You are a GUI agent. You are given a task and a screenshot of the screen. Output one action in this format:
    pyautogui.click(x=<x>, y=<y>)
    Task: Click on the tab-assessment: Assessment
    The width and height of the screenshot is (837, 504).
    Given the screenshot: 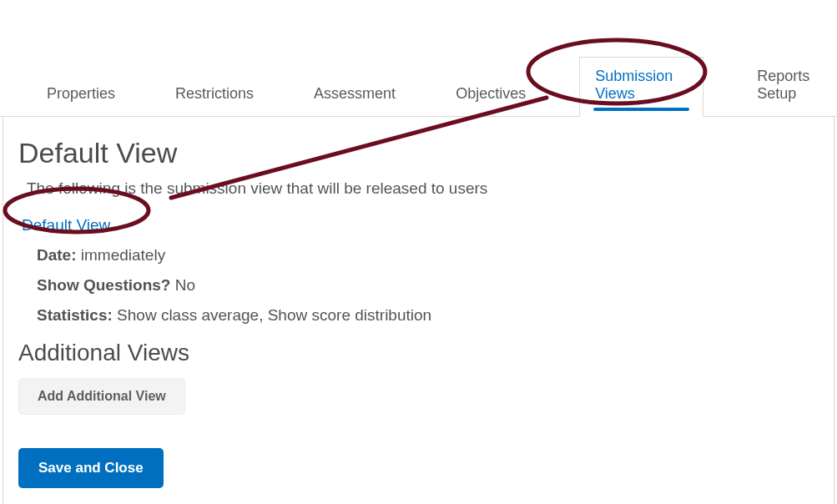 What is the action you would take?
    pyautogui.click(x=355, y=95)
    